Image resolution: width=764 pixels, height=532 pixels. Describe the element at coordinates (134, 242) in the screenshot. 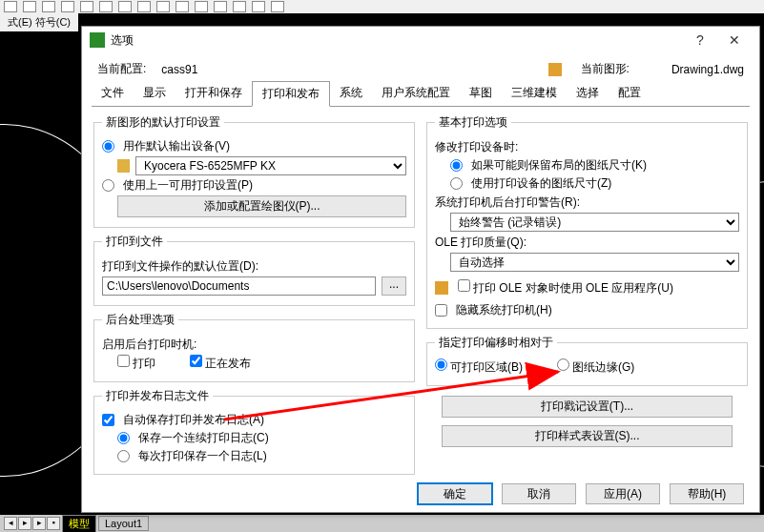

I see `legend: 打印到文件` at that location.